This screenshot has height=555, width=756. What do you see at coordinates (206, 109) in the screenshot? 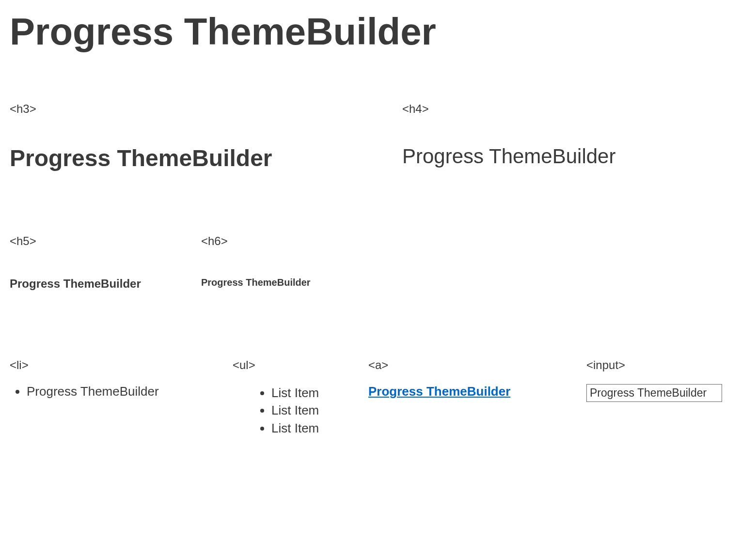
I see `tag-label-h3: <h3>` at bounding box center [206, 109].